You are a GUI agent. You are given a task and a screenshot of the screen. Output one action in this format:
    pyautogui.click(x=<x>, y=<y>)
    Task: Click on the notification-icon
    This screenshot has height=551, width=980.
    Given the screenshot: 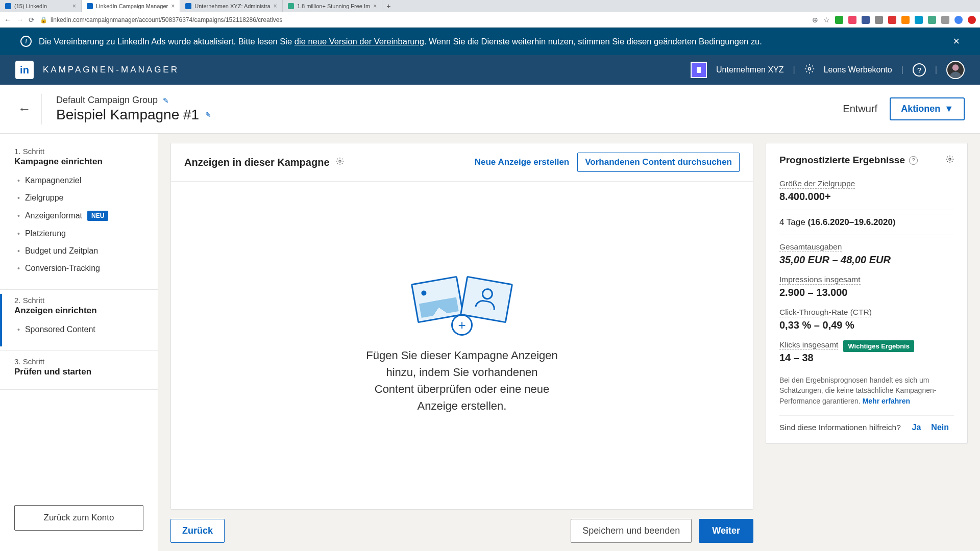 What is the action you would take?
    pyautogui.click(x=972, y=20)
    